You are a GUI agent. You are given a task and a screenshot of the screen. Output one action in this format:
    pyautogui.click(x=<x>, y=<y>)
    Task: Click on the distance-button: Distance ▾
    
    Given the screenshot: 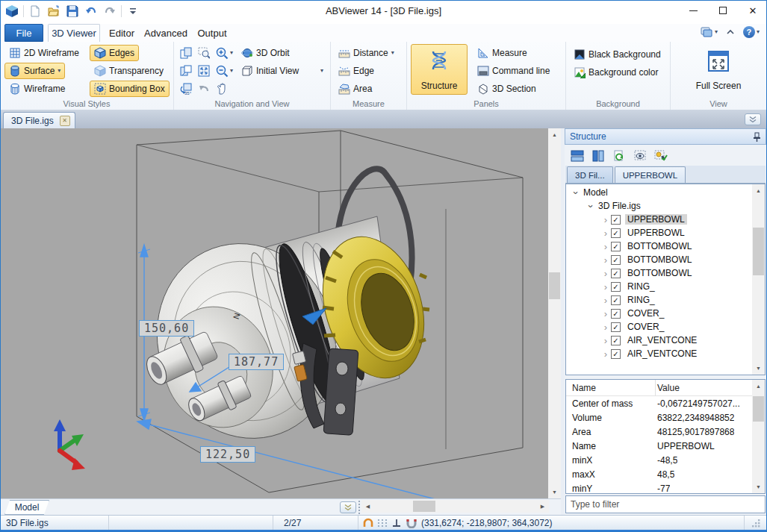 What is the action you would take?
    pyautogui.click(x=366, y=53)
    